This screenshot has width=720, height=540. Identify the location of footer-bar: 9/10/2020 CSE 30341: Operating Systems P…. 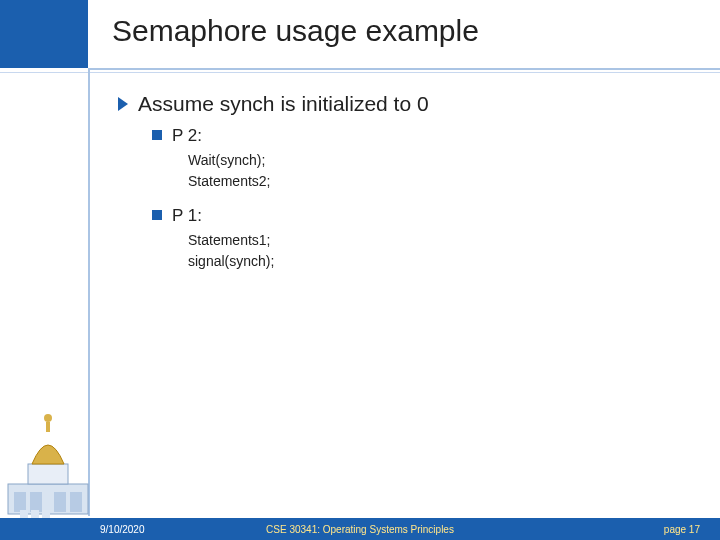
(360, 529).